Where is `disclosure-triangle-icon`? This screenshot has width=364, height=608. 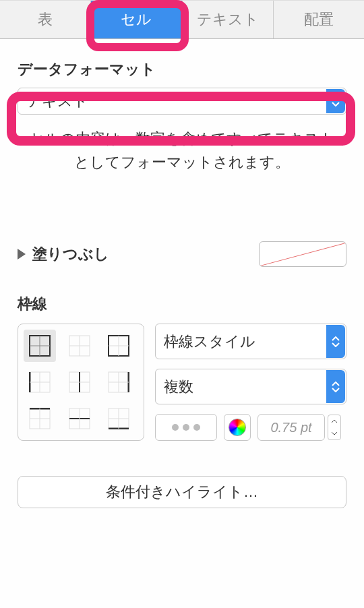 disclosure-triangle-icon is located at coordinates (22, 254).